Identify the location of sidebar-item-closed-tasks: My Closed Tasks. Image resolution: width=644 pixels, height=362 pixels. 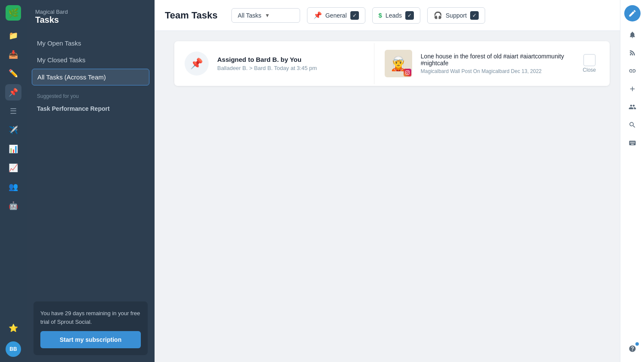
(91, 60).